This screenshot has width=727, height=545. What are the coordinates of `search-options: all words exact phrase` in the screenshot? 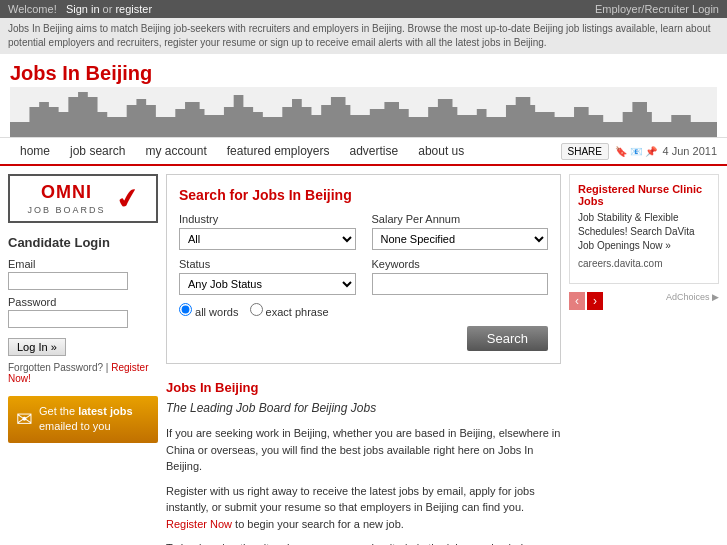 It's located at (364, 310).